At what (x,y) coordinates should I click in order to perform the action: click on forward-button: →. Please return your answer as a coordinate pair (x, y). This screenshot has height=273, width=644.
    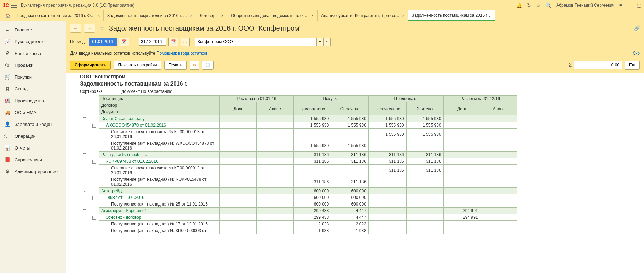
    Looking at the image, I should click on (90, 28).